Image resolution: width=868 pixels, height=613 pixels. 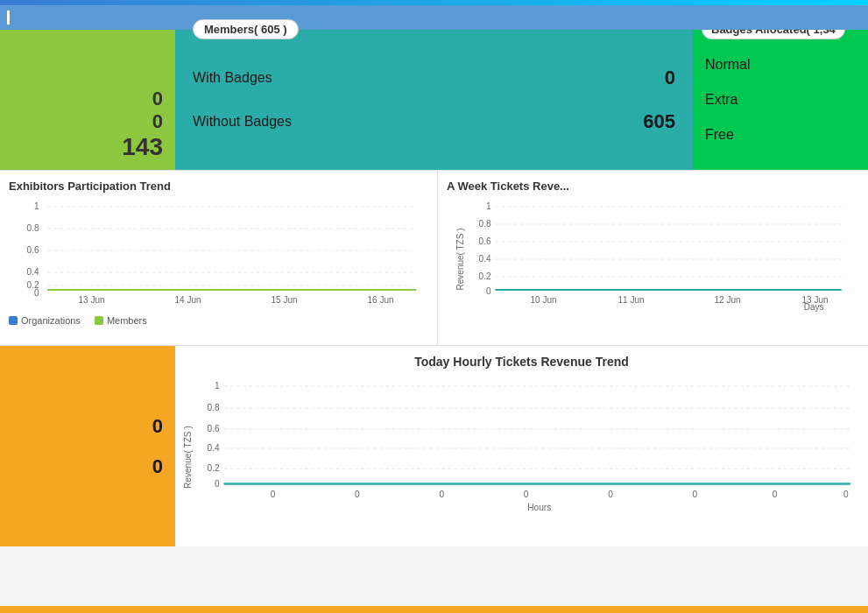 I want to click on footer-bar, so click(x=434, y=609).